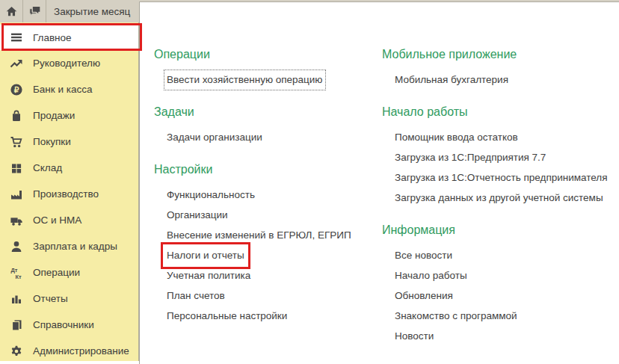 This screenshot has width=619, height=364. What do you see at coordinates (414, 336) in the screenshot?
I see `menu-link-label: Новости` at bounding box center [414, 336].